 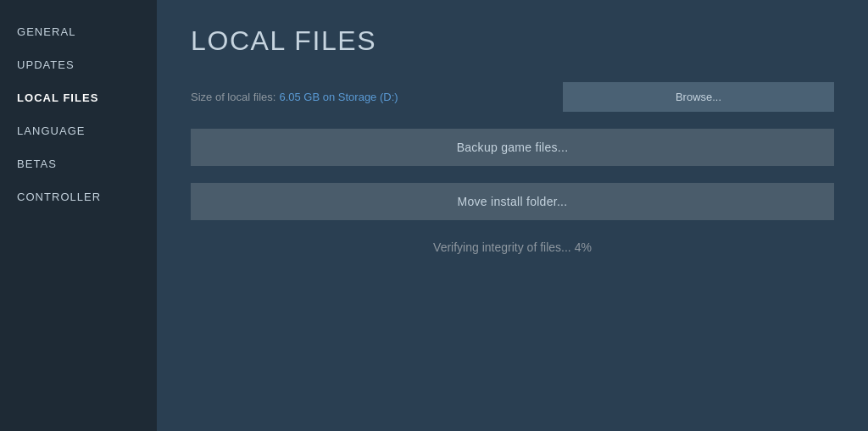 I want to click on sidebar-item-controller: CONTROLLER, so click(x=78, y=196).